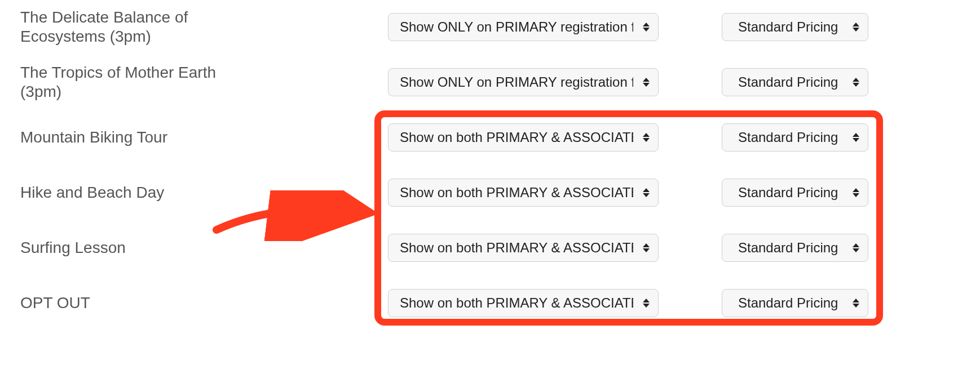 The image size is (980, 365). What do you see at coordinates (490, 82) in the screenshot?
I see `list-item: The Tropics of Mother Earth (3pm) Show O…` at bounding box center [490, 82].